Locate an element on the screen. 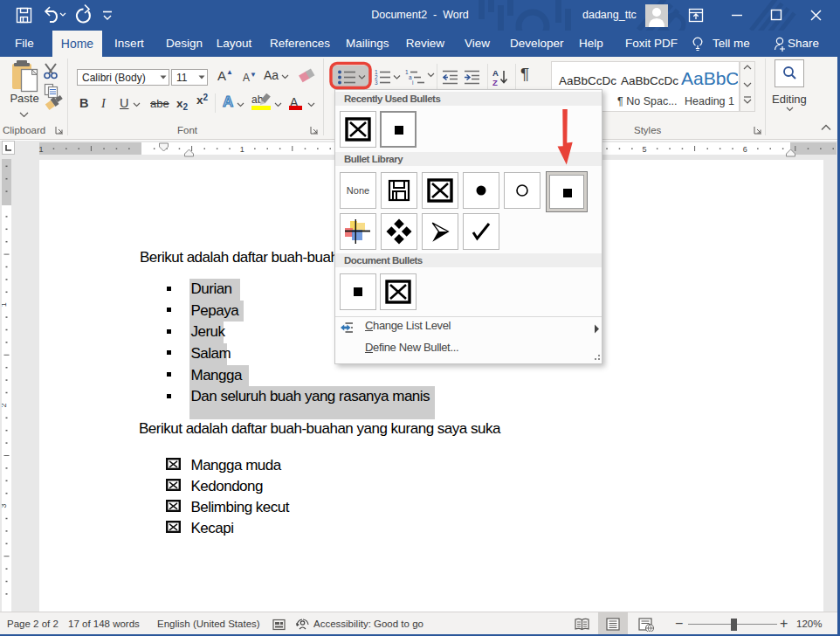 This screenshot has height=636, width=840. svg-text: 5 is located at coordinates (644, 149).